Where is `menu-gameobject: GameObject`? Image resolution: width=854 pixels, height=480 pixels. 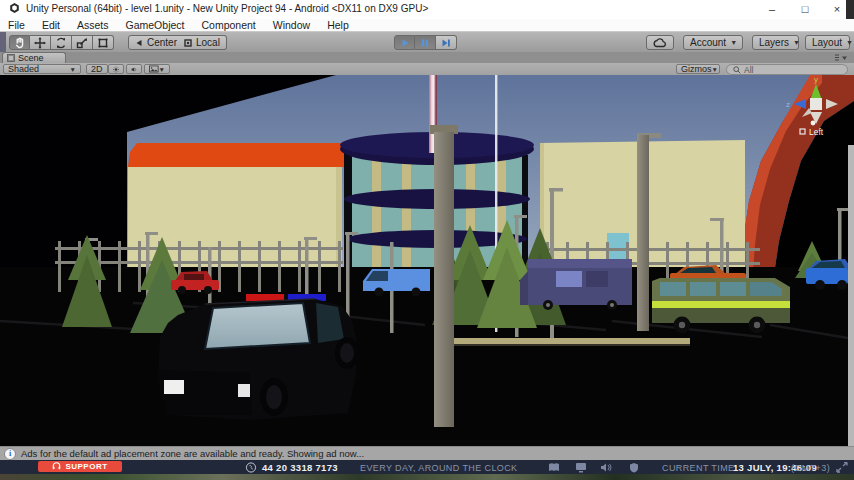
menu-gameobject: GameObject is located at coordinates (156, 25).